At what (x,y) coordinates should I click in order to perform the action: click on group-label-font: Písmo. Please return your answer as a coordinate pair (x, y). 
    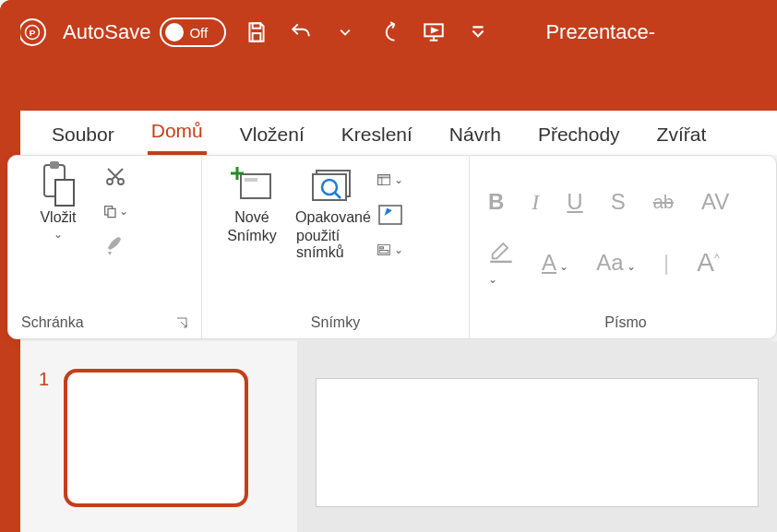
    Looking at the image, I should click on (626, 323).